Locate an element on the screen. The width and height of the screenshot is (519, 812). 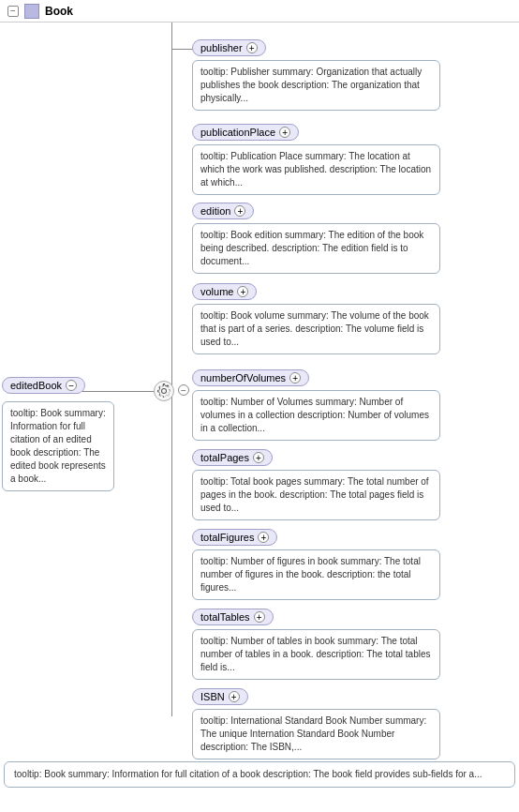
totalfigures-tooltip: tooltip: Number of figures in book summa… is located at coordinates (317, 575).